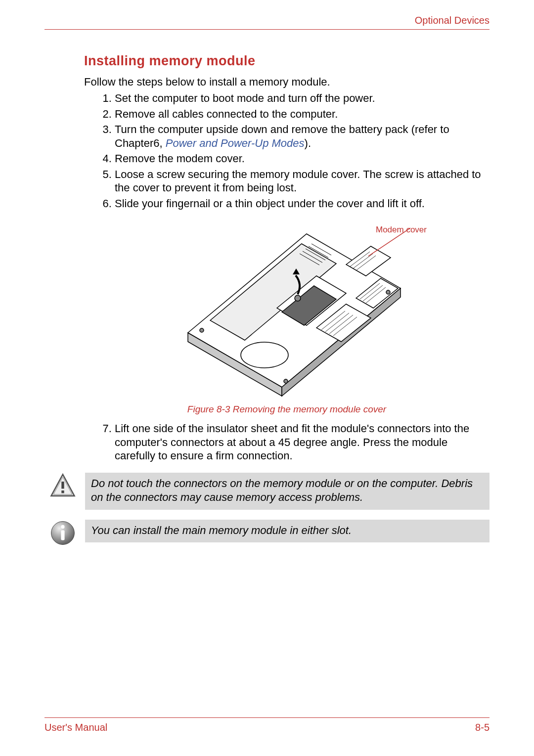  I want to click on footer-page-number: 8-5, so click(483, 728).